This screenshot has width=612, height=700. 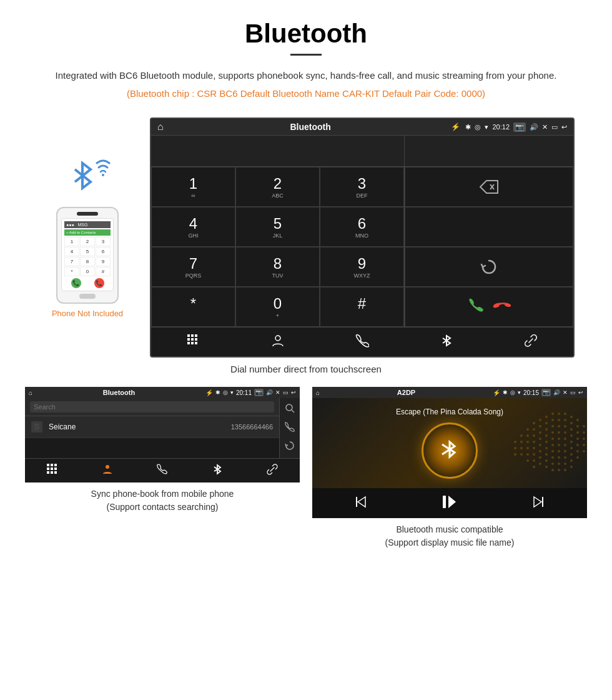 What do you see at coordinates (162, 435) in the screenshot?
I see `phonebook-screen: ⌂ Bluetooth ⚡ ✱ ◎ ▾ 20:11 📷 🔊 ✕ ▭ ↩` at bounding box center [162, 435].